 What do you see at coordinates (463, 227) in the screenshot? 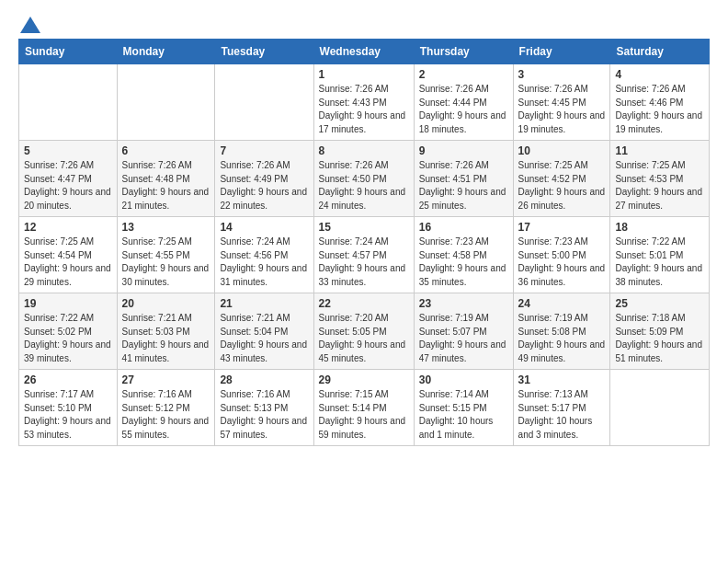
I see `day-number: 16` at bounding box center [463, 227].